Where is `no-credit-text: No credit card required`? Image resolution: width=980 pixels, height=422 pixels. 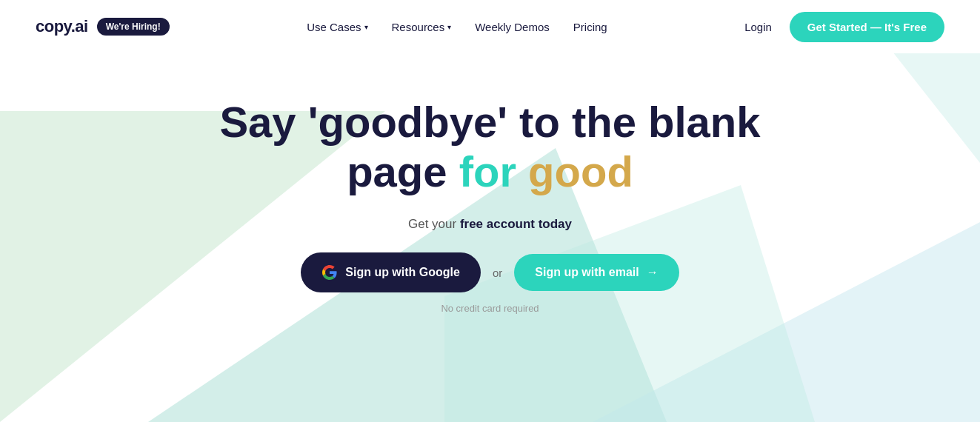 no-credit-text: No credit card required is located at coordinates (490, 308).